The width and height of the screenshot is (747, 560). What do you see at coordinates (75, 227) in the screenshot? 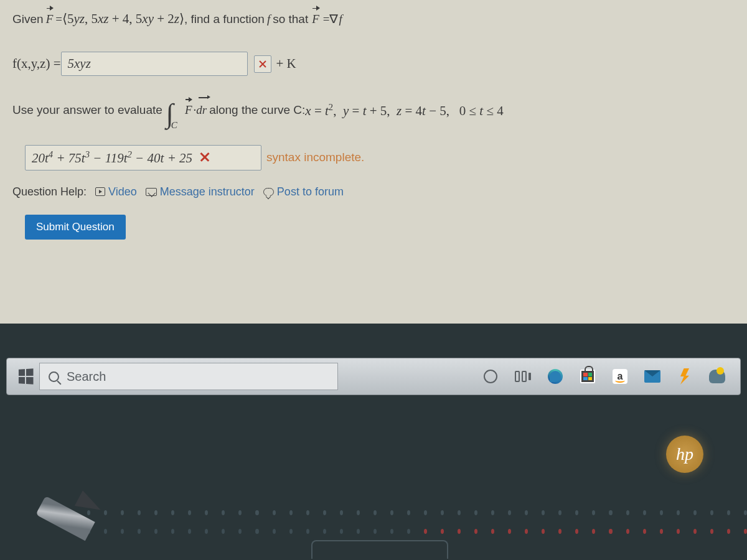
I see `submit-question-button: Submit Question` at bounding box center [75, 227].